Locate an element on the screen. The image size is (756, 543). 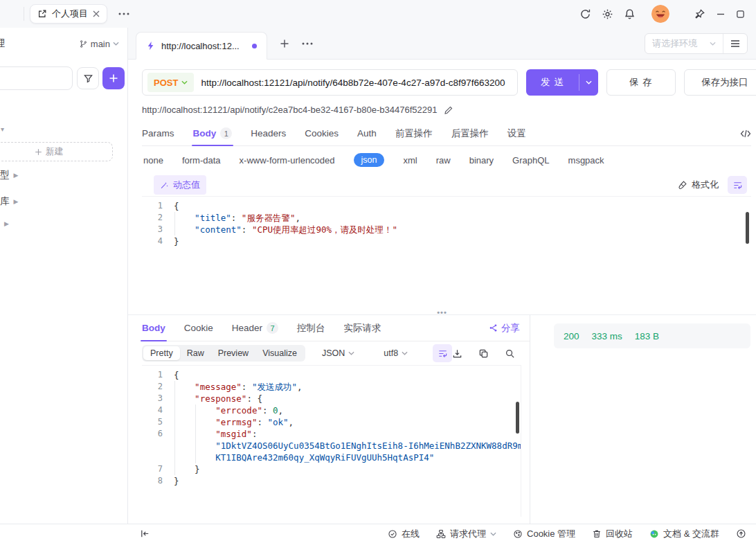
project-export-icon is located at coordinates (42, 14).